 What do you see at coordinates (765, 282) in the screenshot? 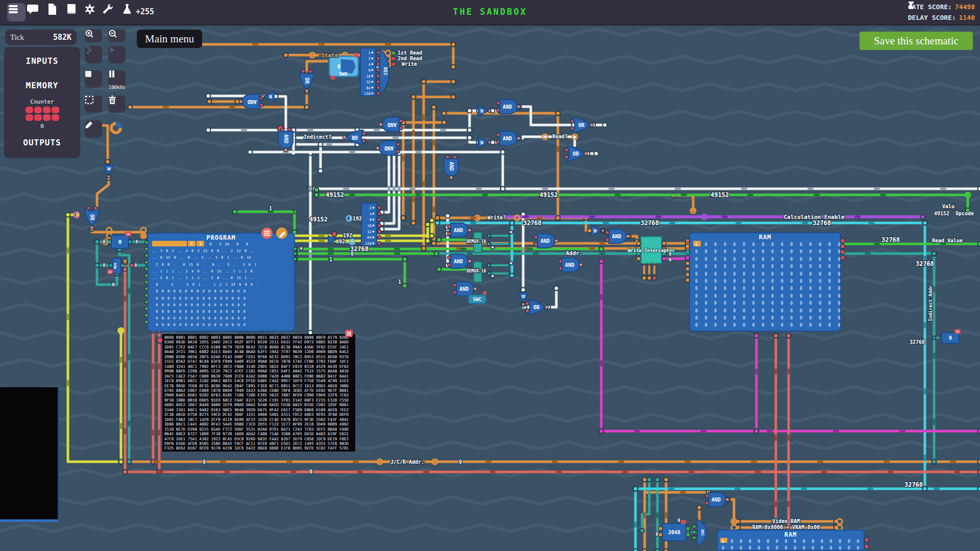
I see `ram-panel: RAM 0 0 0 0 0 0 0 0 0 0 0 0 0 0 0 0 0 0 …` at bounding box center [765, 282].